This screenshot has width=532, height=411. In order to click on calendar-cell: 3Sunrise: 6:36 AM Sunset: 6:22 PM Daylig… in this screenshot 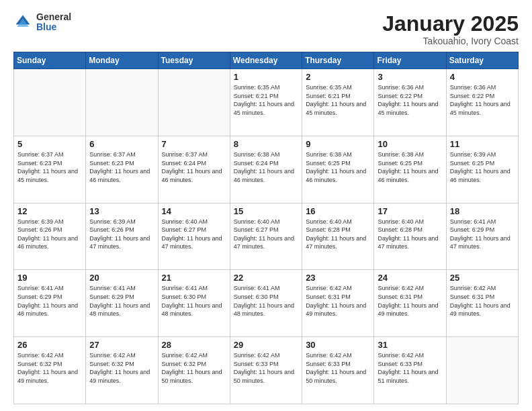, I will do `click(410, 103)`.